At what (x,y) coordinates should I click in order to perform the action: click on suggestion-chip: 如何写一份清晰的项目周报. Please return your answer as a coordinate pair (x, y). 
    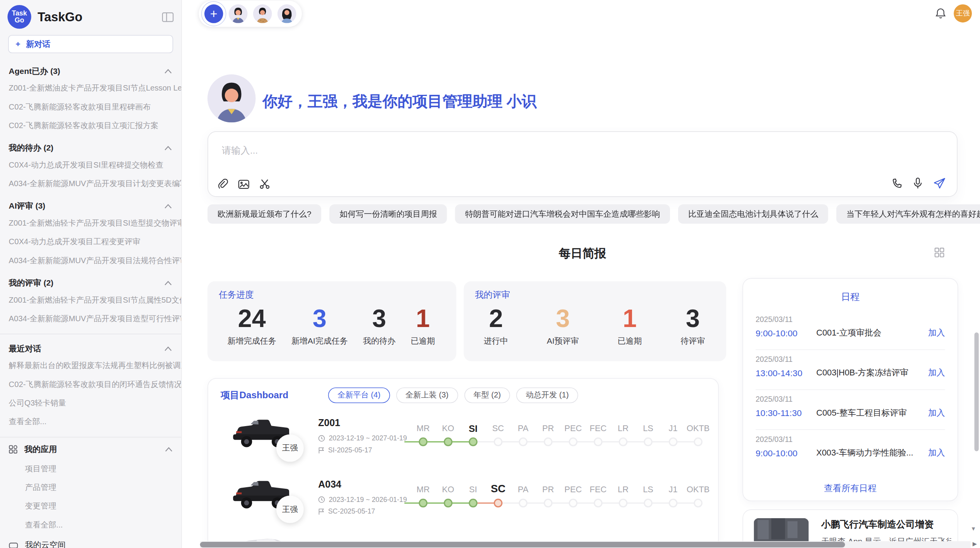
    Looking at the image, I should click on (388, 214).